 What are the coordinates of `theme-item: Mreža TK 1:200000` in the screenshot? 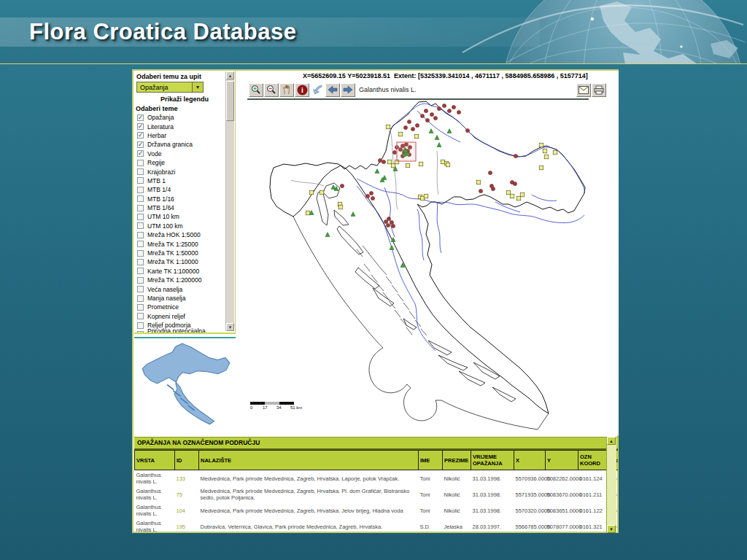 It's located at (185, 280).